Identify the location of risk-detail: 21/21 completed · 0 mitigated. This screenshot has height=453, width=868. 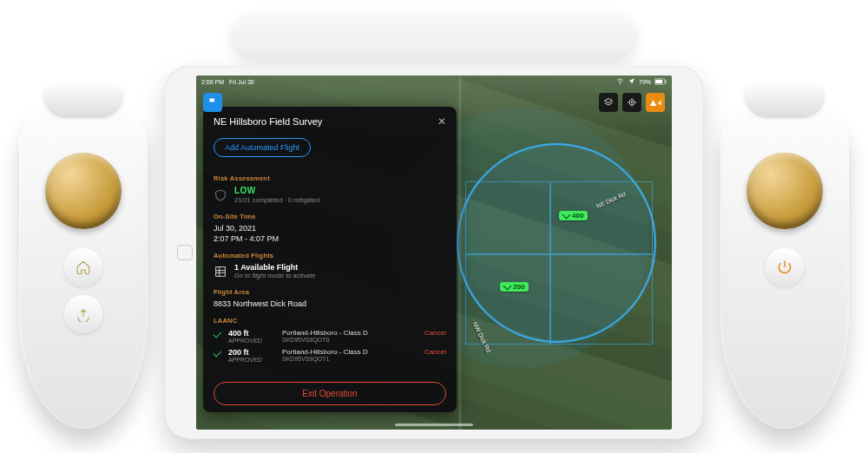
(277, 200).